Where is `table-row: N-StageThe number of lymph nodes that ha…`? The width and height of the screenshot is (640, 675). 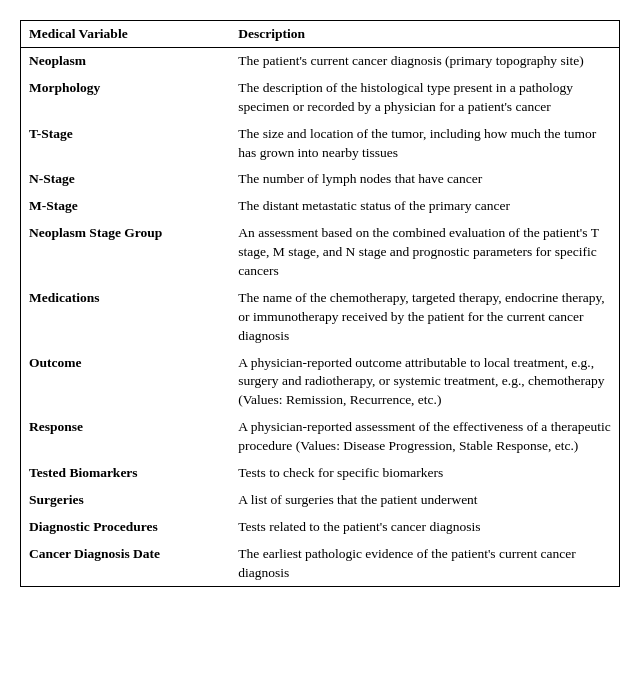
table-row: N-StageThe number of lymph nodes that ha… is located at coordinates (320, 180).